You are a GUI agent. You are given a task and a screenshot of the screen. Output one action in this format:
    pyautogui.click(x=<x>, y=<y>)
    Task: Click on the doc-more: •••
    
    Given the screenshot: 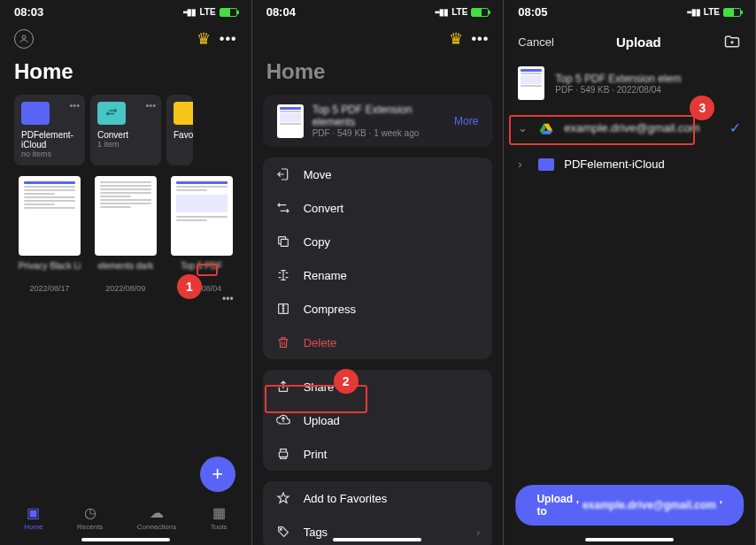 What is the action you would take?
    pyautogui.click(x=202, y=299)
    